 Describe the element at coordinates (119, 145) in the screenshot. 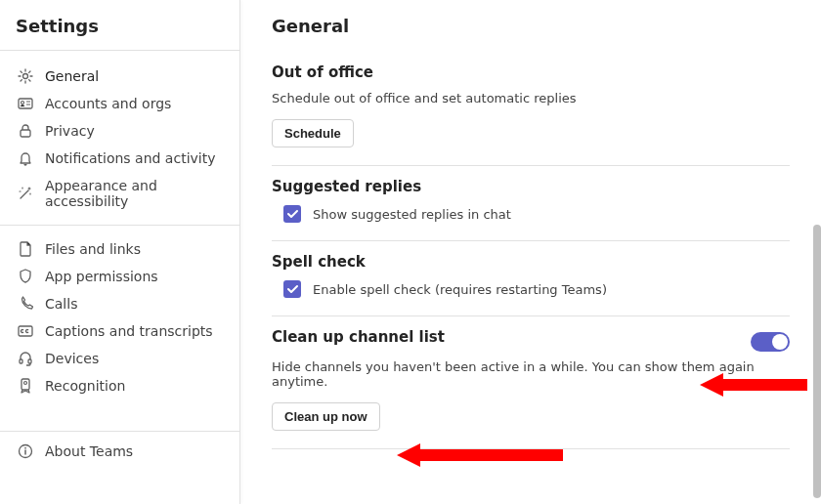

I see `nav-group: GeneralAccounts and orgsPrivacyNotificat…` at that location.